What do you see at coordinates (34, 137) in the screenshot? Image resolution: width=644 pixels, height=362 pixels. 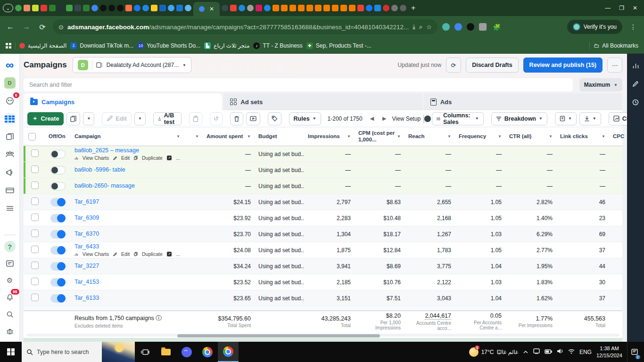 I see `select-all-checkbox` at bounding box center [34, 137].